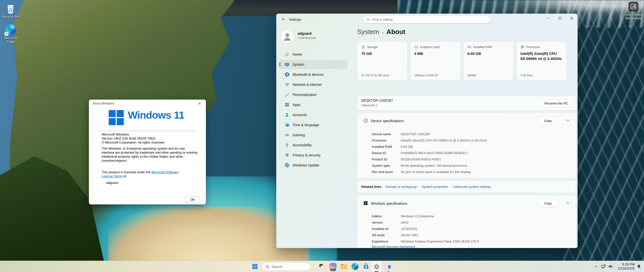  What do you see at coordinates (313, 135) in the screenshot?
I see `sidebar-item-gaming: Gaming` at bounding box center [313, 135].